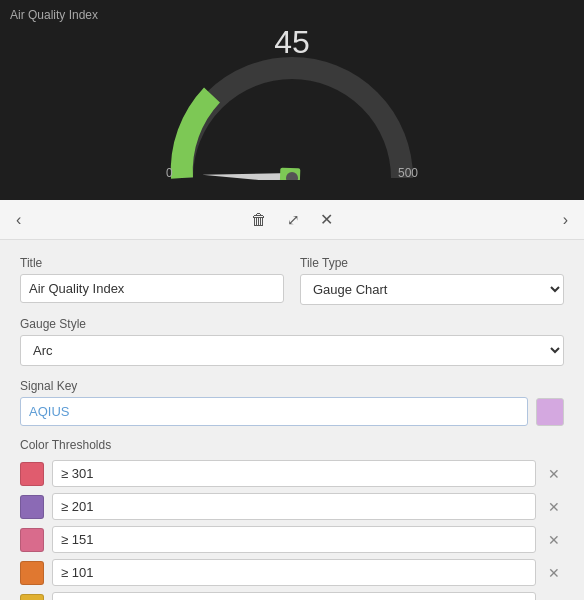 The width and height of the screenshot is (584, 600). What do you see at coordinates (292, 115) in the screenshot?
I see `gauge-svg` at bounding box center [292, 115].